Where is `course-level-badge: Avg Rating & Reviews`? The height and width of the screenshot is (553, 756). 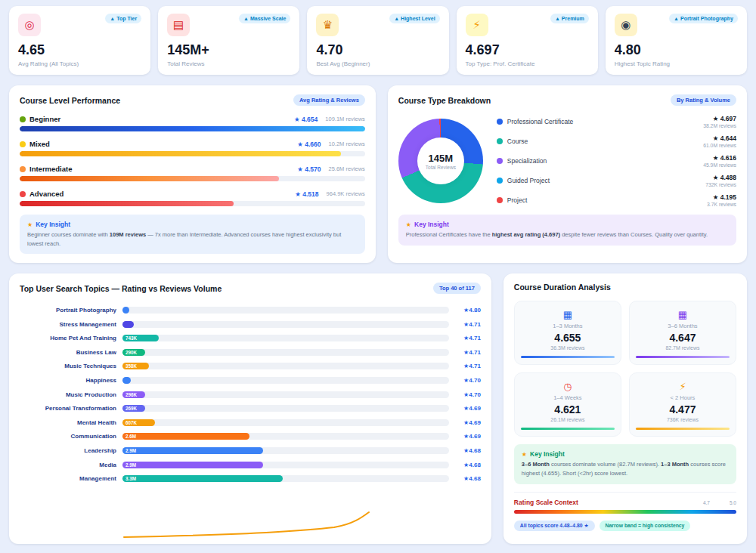 course-level-badge: Avg Rating & Reviews is located at coordinates (330, 100).